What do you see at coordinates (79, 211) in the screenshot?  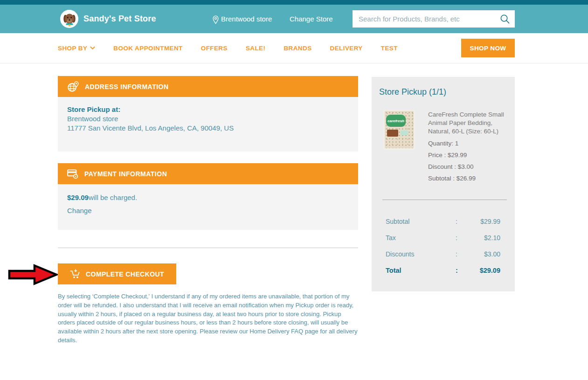 I see `change-payment-link: Change` at bounding box center [79, 211].